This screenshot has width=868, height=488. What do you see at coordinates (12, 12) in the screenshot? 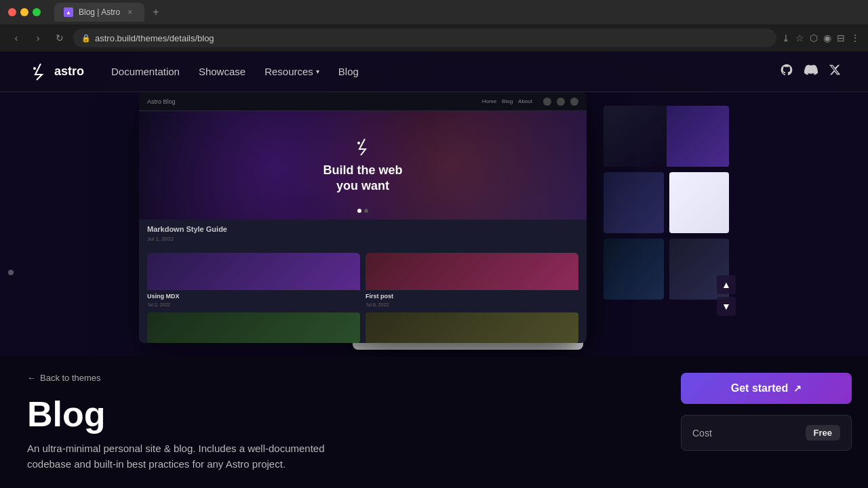
I see `close-button` at bounding box center [12, 12].